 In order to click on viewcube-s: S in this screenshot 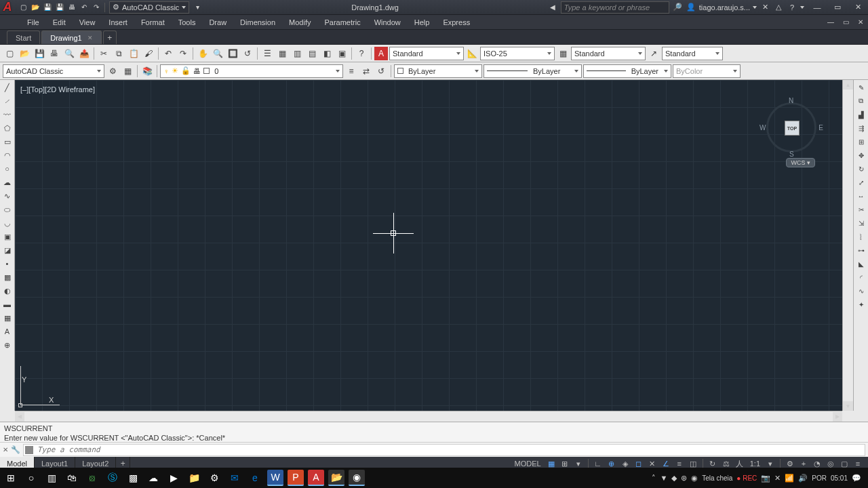, I will do `click(792, 155)`.